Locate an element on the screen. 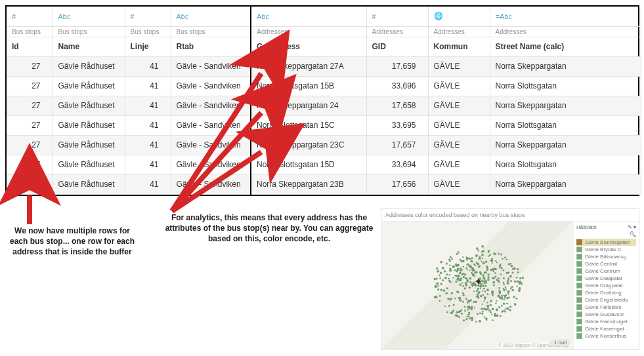 The image size is (644, 356). legend-item: Gävle Kaserngat is located at coordinates (607, 329).